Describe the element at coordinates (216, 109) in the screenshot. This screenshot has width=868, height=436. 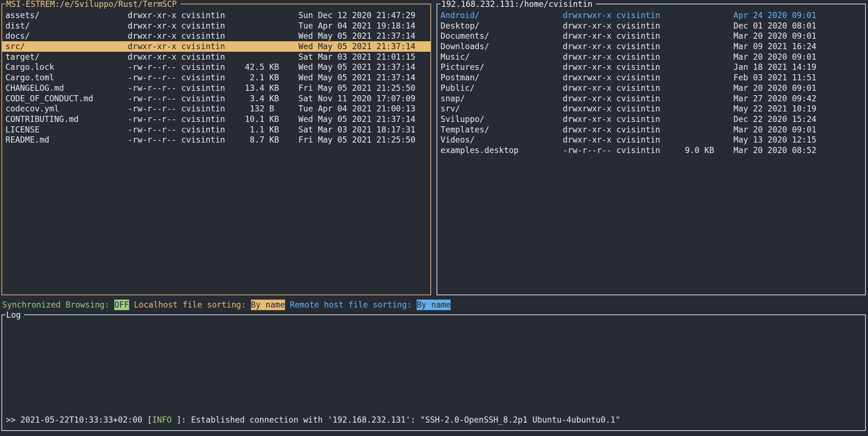
I see `file-row-codecov-yml: codecov.yml-rw-r--r--cvisintin 132 BTue …` at that location.